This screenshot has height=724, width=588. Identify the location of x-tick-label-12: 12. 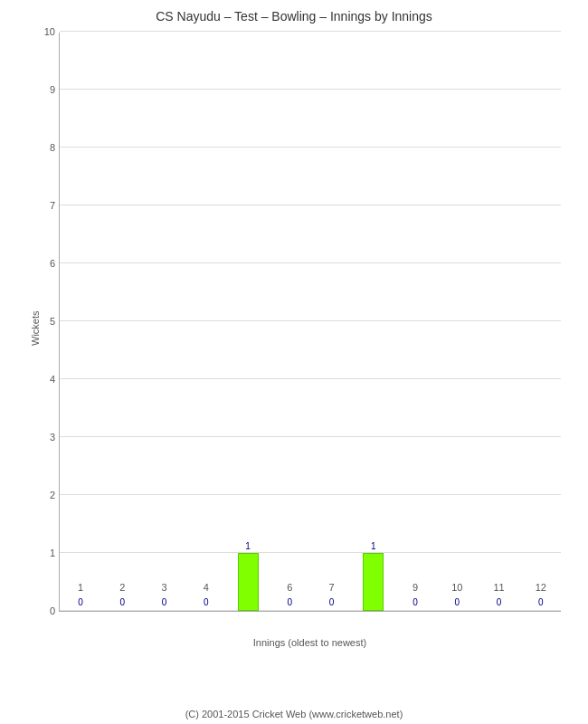
(541, 587).